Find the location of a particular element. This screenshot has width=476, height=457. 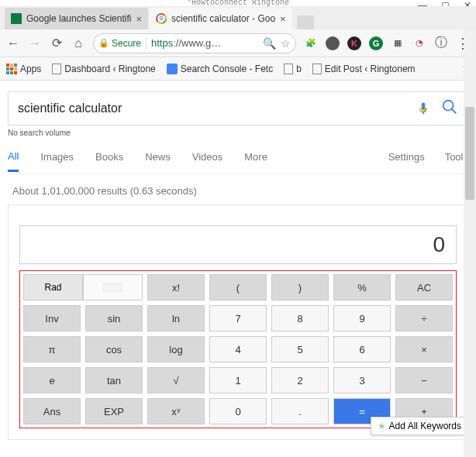

extension-icon is located at coordinates (333, 43).